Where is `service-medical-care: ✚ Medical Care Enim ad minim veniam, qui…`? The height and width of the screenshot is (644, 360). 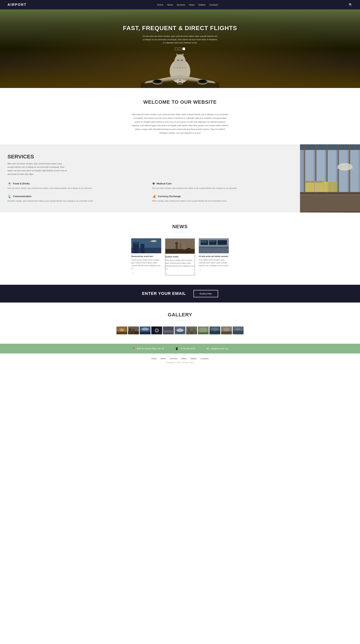
service-medical-care: ✚ Medical Care Enim ad minim veniam, qui… is located at coordinates (222, 186).